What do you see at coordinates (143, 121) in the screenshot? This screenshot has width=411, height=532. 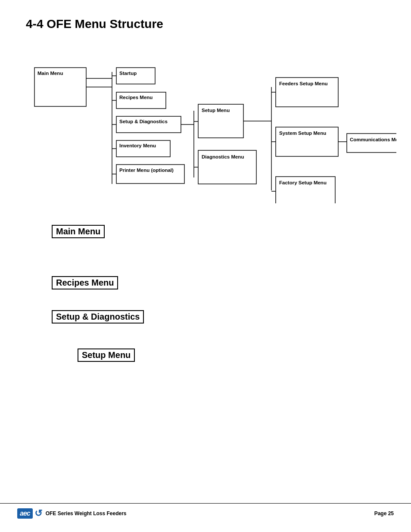 I see `svg-text: Setup & Diagnostics` at bounding box center [143, 121].